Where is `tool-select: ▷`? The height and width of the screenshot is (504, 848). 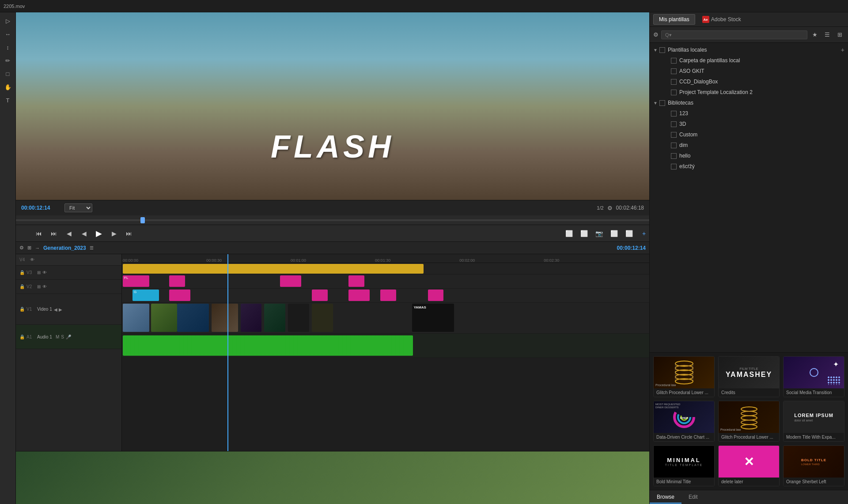
tool-select: ▷ is located at coordinates (8, 21).